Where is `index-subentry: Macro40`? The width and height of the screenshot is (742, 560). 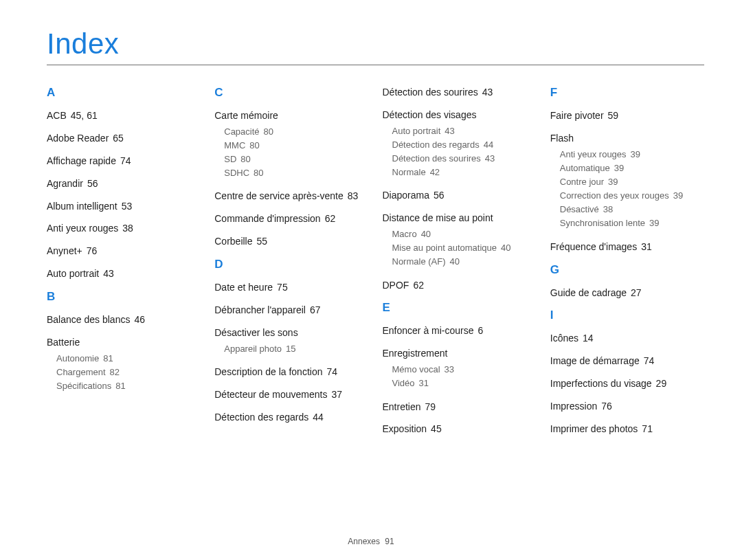 index-subentry: Macro40 is located at coordinates (464, 234).